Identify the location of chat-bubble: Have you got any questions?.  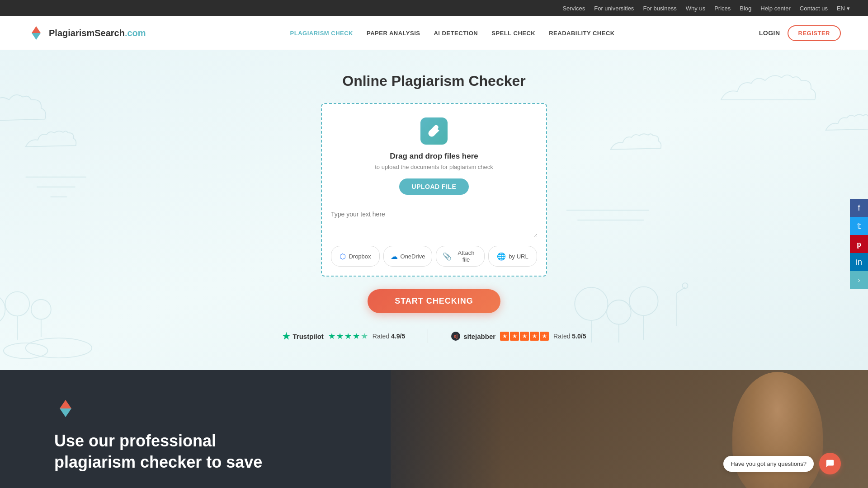
(769, 464).